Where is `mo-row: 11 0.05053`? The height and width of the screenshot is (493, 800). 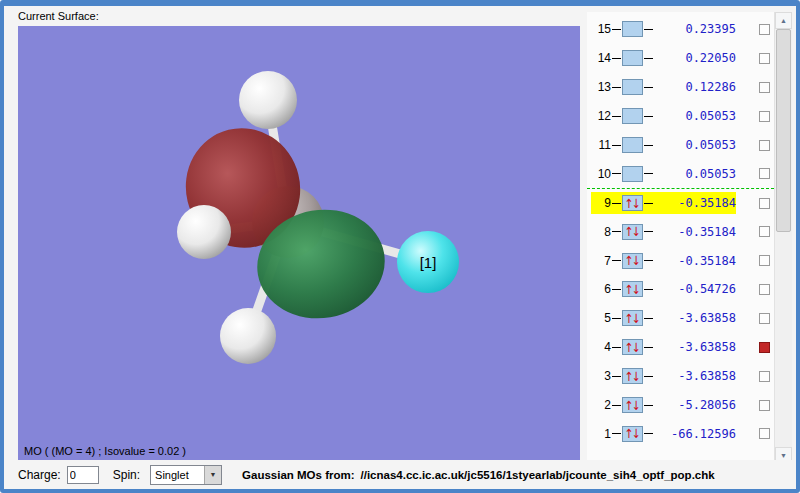
mo-row: 11 0.05053 is located at coordinates (680, 146).